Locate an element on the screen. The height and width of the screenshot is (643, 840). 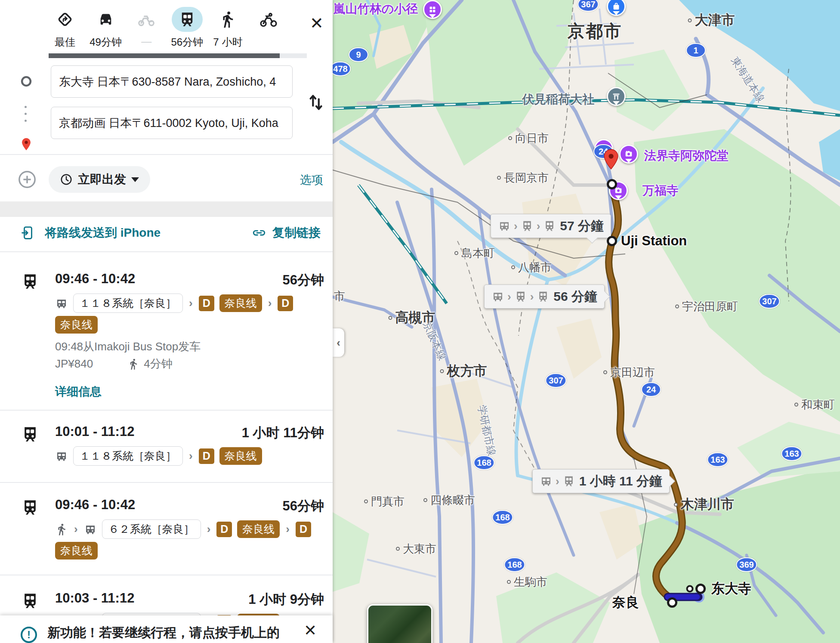
travel-mode-walk: 7 小时 is located at coordinates (228, 28).